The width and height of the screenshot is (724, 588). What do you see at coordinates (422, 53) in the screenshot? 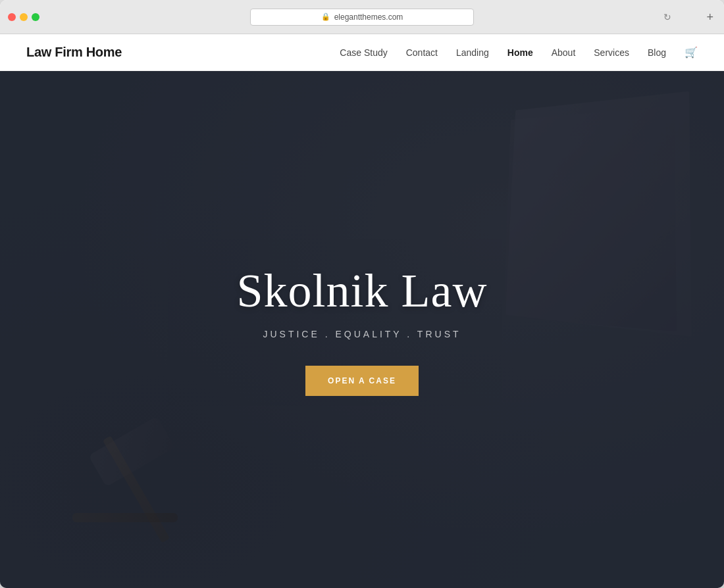
I see `nav-item-contact: Contact` at bounding box center [422, 53].